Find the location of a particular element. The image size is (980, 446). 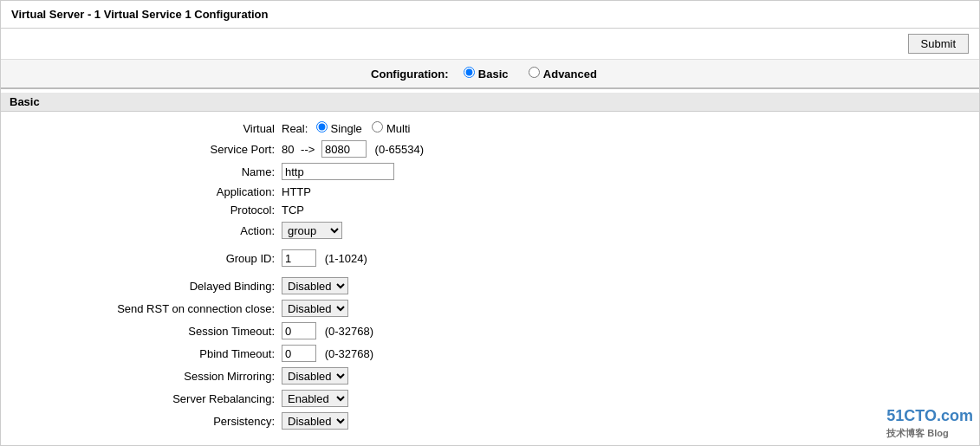

submit-button: Submit is located at coordinates (938, 43).